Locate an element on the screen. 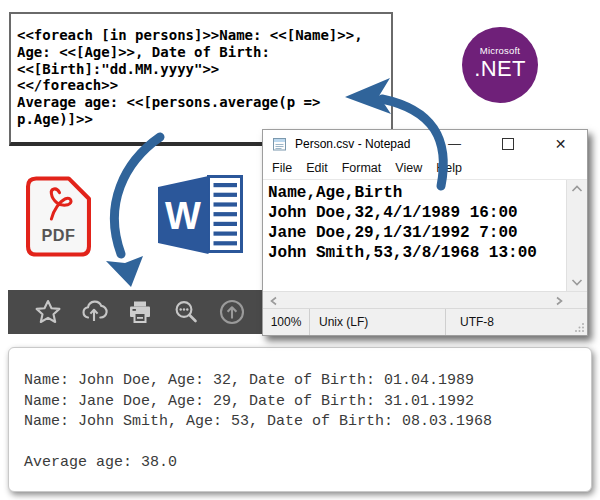 The height and width of the screenshot is (500, 600). maximize-icon is located at coordinates (508, 144).